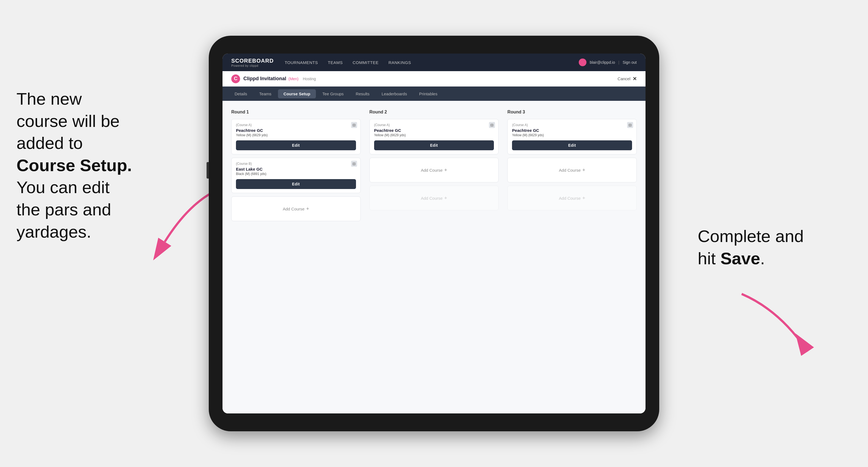 This screenshot has height=467, width=868. What do you see at coordinates (766, 247) in the screenshot?
I see `annotation-right: Complete and hit Save.` at bounding box center [766, 247].